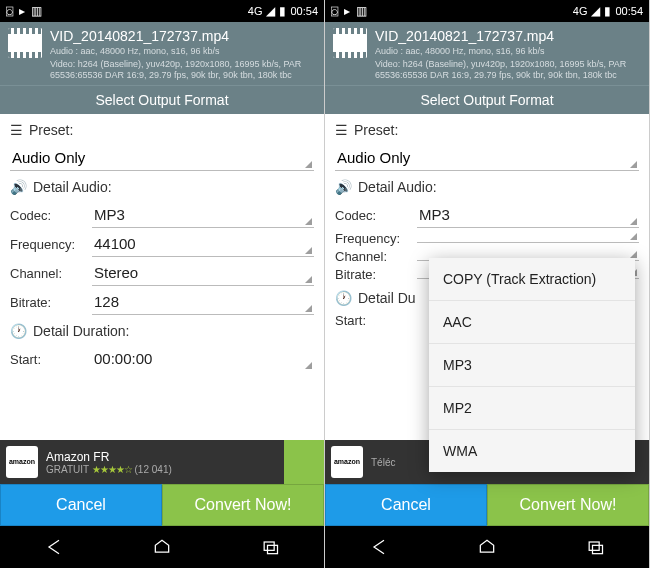  Describe the element at coordinates (203, 302) in the screenshot. I see `bitrate-spinner: 128` at that location.